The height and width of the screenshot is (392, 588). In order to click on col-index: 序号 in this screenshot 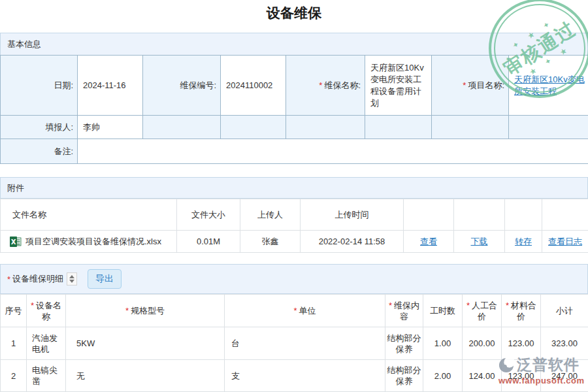, I will do `click(14, 311)`.